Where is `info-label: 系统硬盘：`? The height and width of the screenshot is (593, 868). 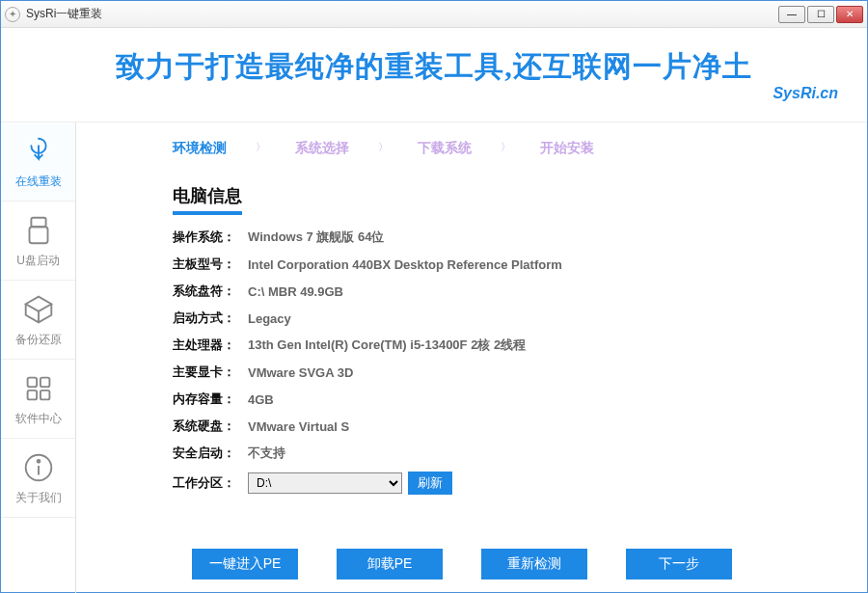
info-label: 系统硬盘： is located at coordinates (210, 426).